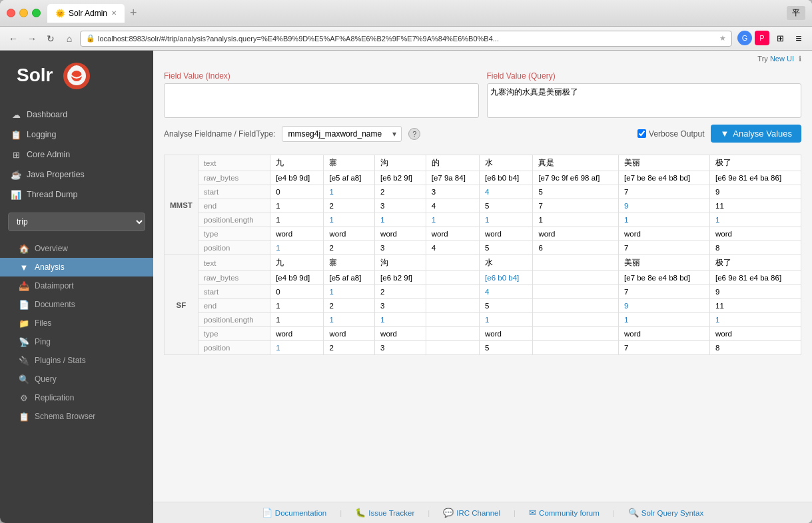 The height and width of the screenshot is (523, 812). What do you see at coordinates (36, 13) in the screenshot?
I see `maximize-button` at bounding box center [36, 13].